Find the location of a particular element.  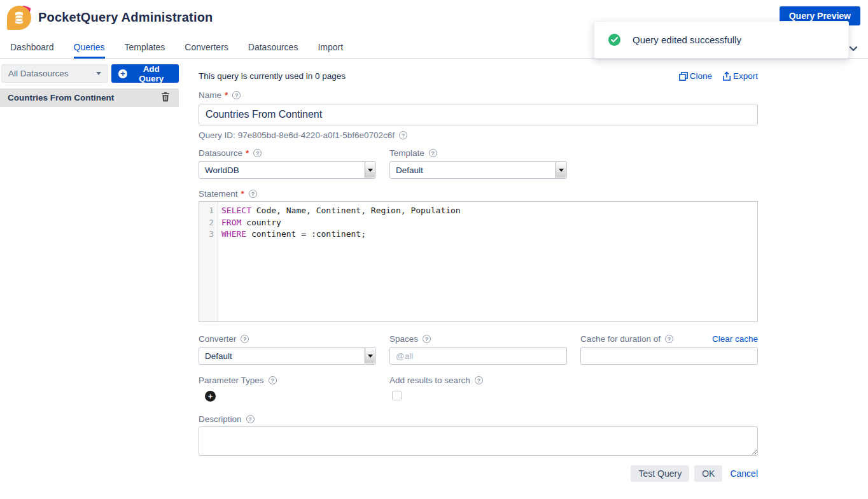

tab-datasources: Datasources is located at coordinates (274, 47).